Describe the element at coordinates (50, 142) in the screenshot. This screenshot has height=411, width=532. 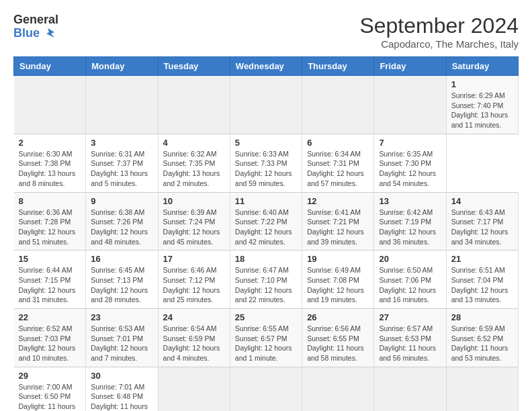
I see `day-number: 2` at that location.